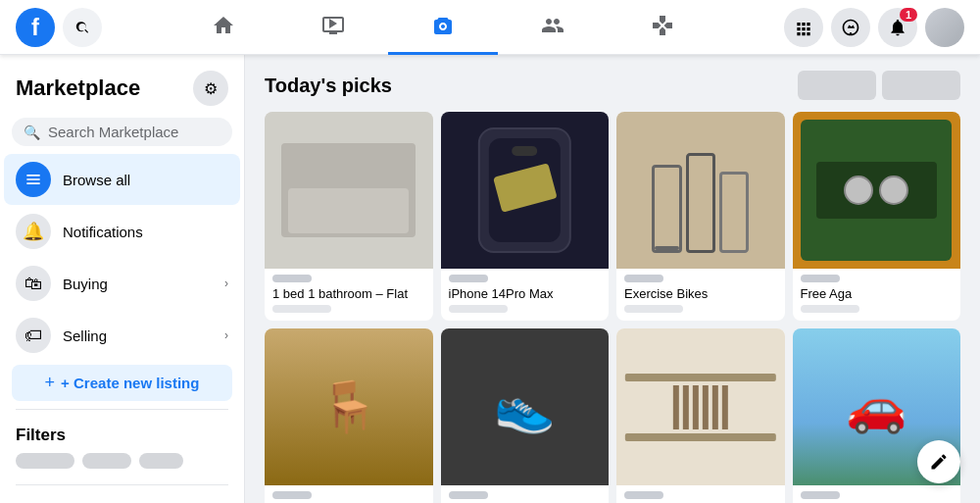 The height and width of the screenshot is (503, 980). What do you see at coordinates (349, 216) in the screenshot?
I see `product-card-flat: 1 bed 1 bathroom – Flat` at bounding box center [349, 216].